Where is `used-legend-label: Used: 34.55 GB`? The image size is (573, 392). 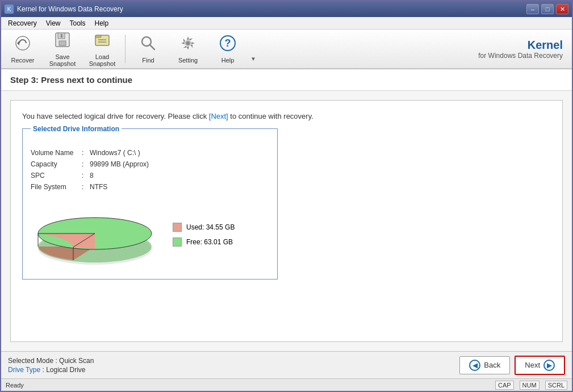
used-legend-label: Used: 34.55 GB is located at coordinates (210, 227).